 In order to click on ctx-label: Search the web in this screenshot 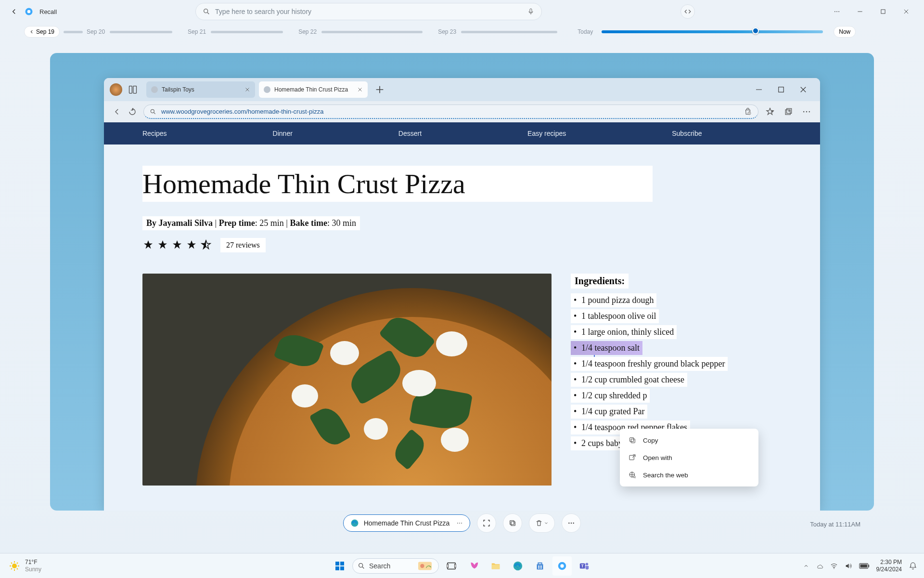, I will do `click(666, 475)`.